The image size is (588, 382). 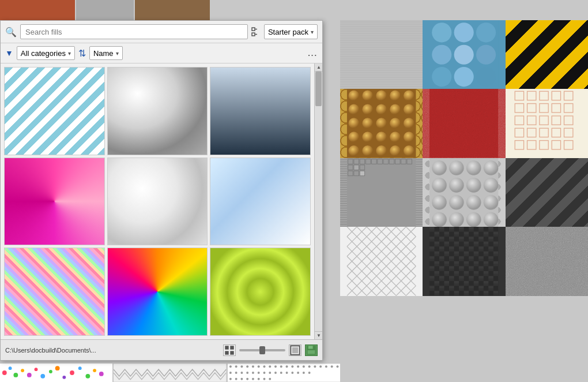 What do you see at coordinates (256, 32) in the screenshot?
I see `tree-view-icon` at bounding box center [256, 32].